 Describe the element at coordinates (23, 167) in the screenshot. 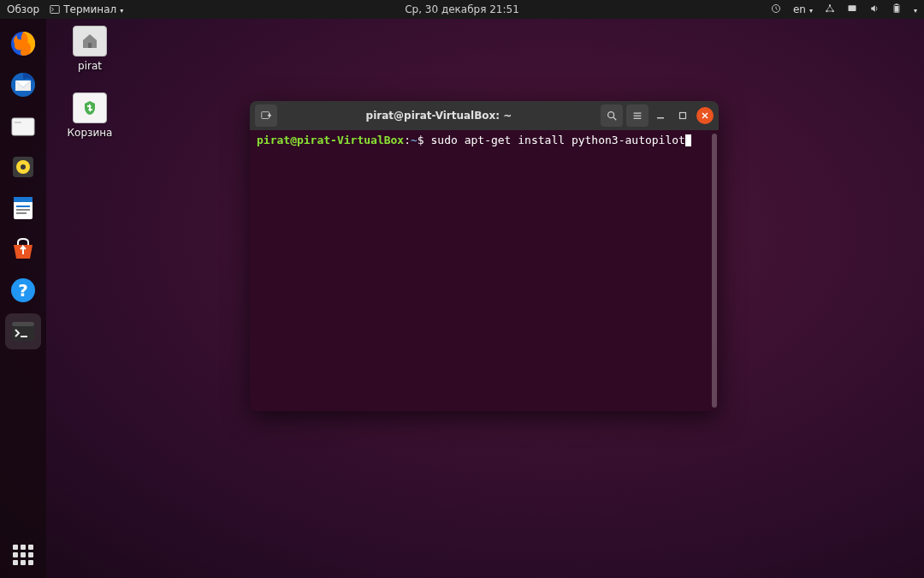

I see `speaker-icon` at that location.